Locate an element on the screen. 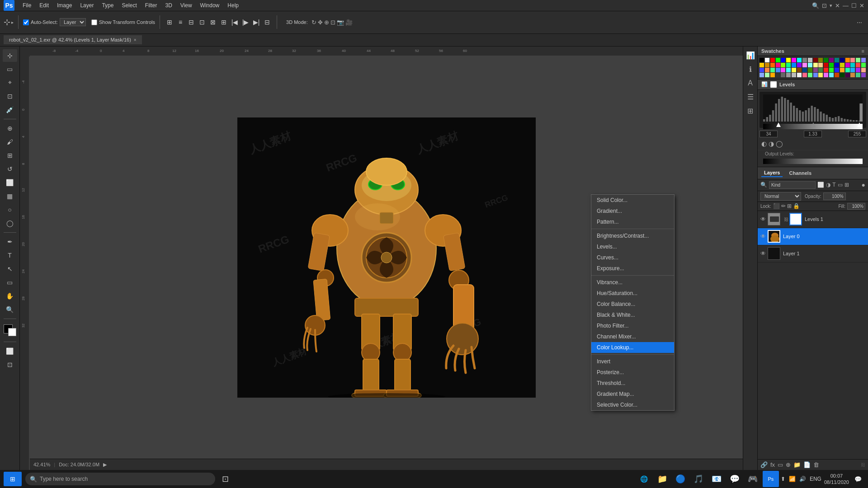 This screenshot has width=868, height=488. layer-effects-btn: fx is located at coordinates (773, 465).